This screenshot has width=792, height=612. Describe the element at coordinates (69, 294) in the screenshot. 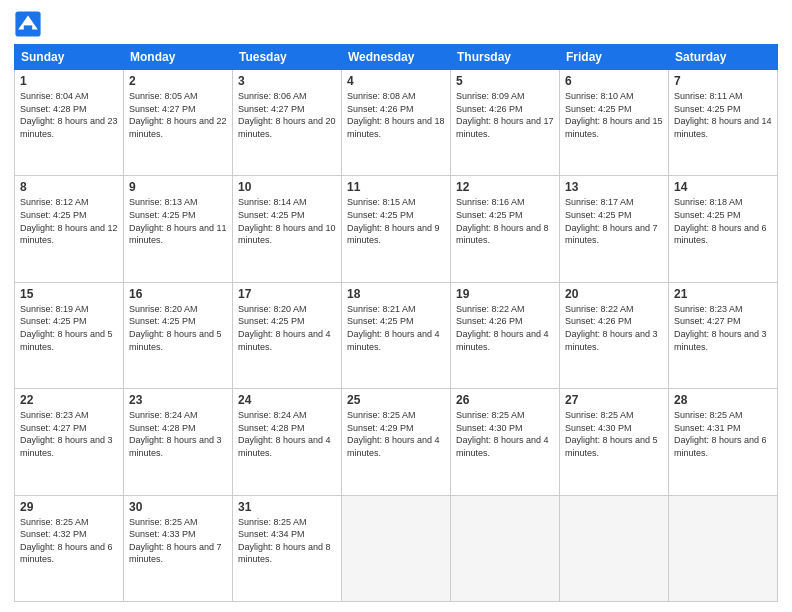

I see `day-number: 15` at that location.